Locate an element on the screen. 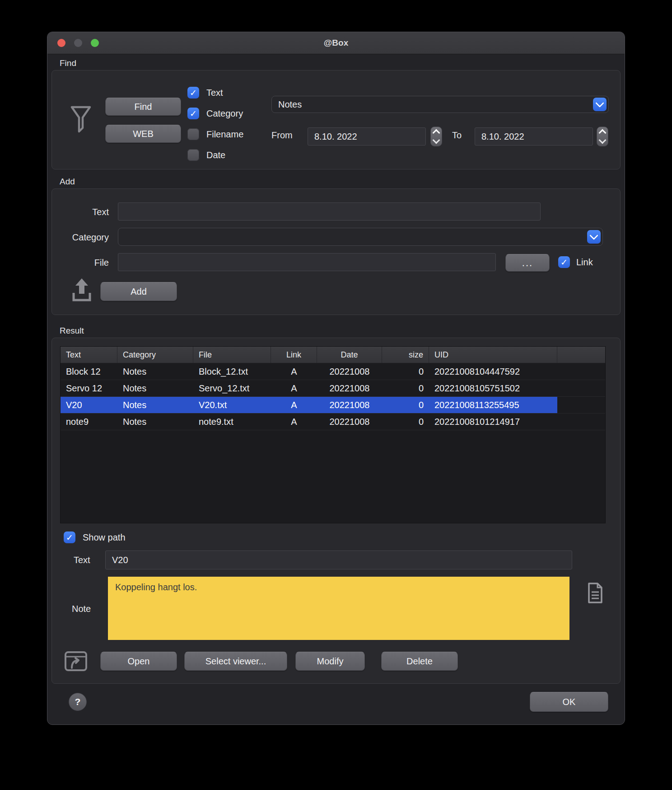 This screenshot has height=790, width=672. filename-checkbox-label: Filename is located at coordinates (225, 135).